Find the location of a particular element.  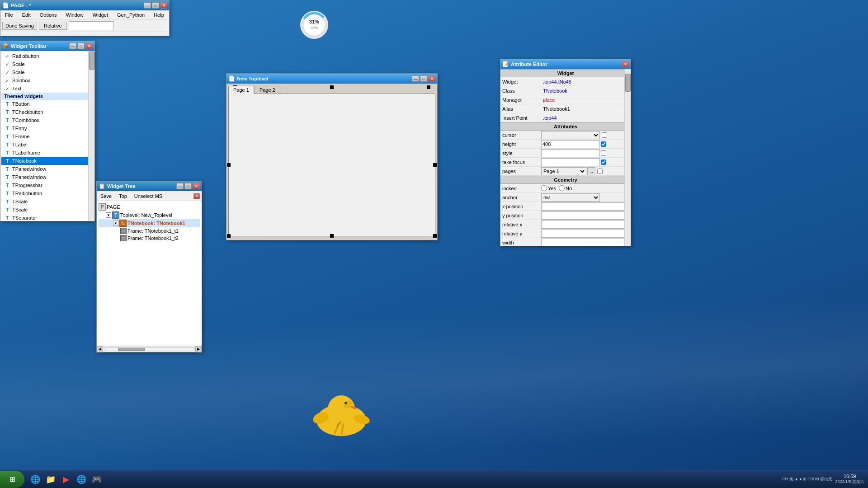

minimize-button: — is located at coordinates (147, 5).